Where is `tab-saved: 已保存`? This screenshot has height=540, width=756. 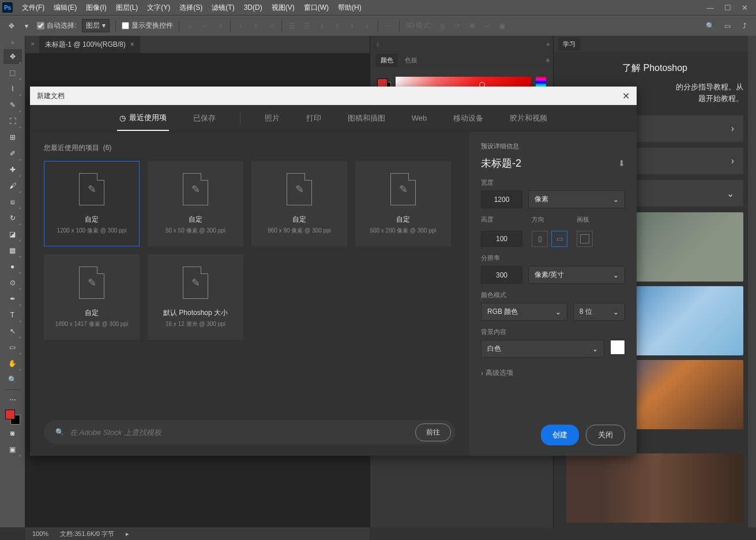
tab-saved: 已保存 is located at coordinates (204, 118).